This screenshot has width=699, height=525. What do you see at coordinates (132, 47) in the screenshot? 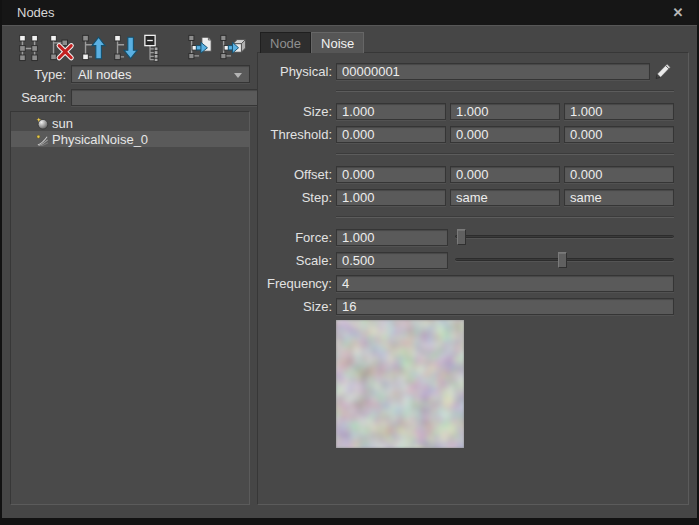
I see `nodes-toolbar` at bounding box center [132, 47].